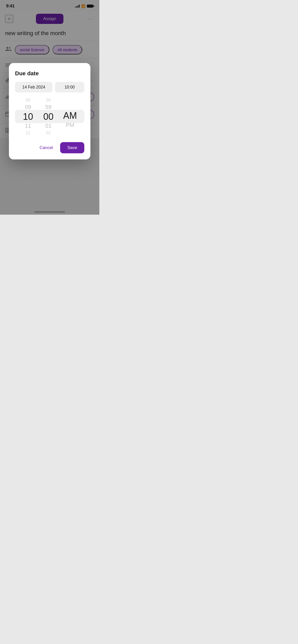 The height and width of the screenshot is (644, 298). I want to click on hour-below2: 12, so click(28, 133).